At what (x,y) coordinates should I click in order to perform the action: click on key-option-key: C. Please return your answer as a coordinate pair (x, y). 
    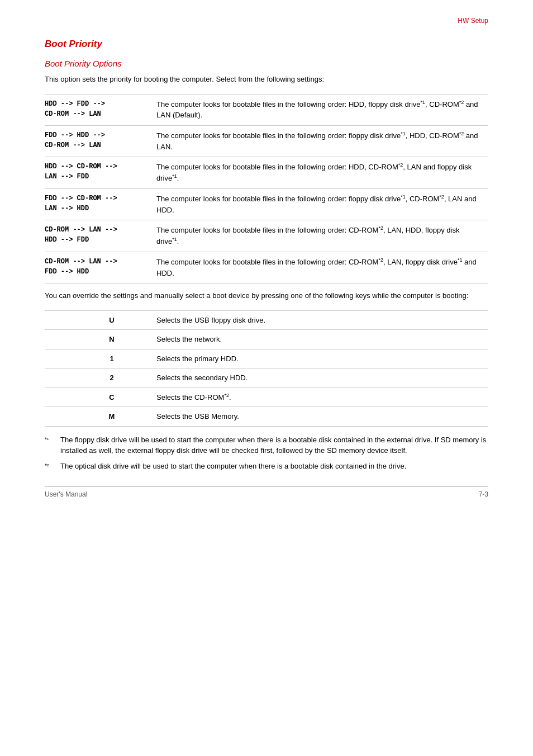
    Looking at the image, I should click on (98, 397).